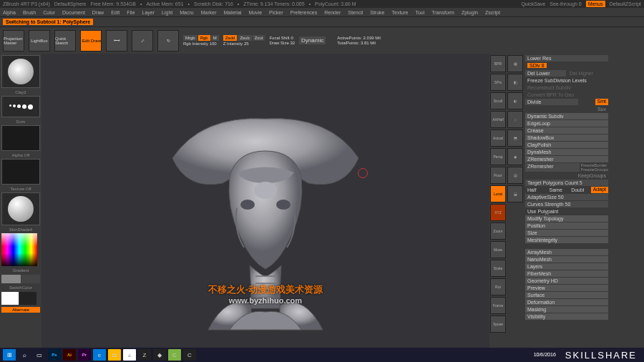 The width and height of the screenshot is (644, 362). I want to click on menu-tool: Tool, so click(419, 13).